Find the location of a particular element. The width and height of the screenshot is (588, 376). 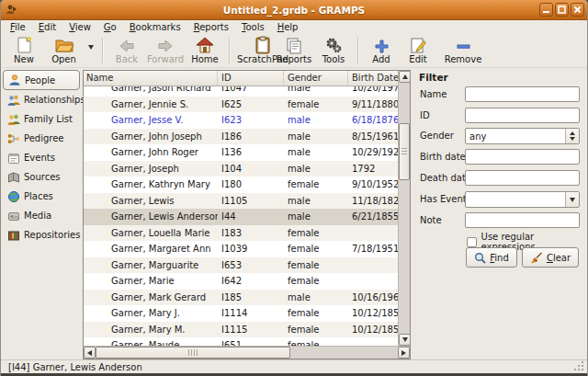

titlebar: Untitled_2.grdb - GRAMPS is located at coordinates (294, 10).